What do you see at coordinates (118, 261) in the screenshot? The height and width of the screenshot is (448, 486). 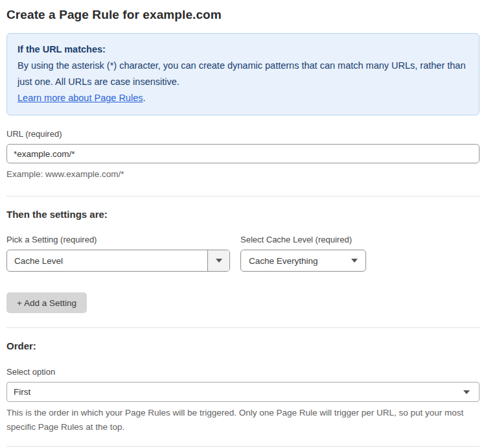 I see `setting-picker-dropdown: Cache Level` at bounding box center [118, 261].